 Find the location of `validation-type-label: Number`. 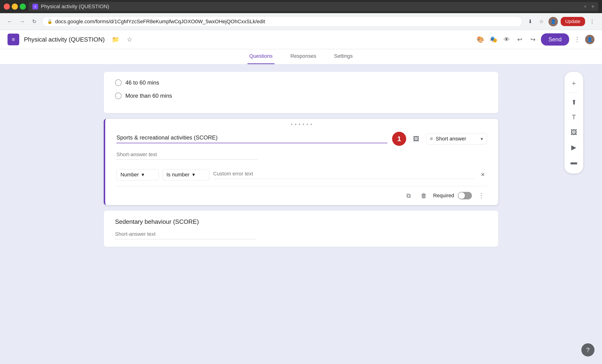

validation-type-label: Number is located at coordinates (129, 175).